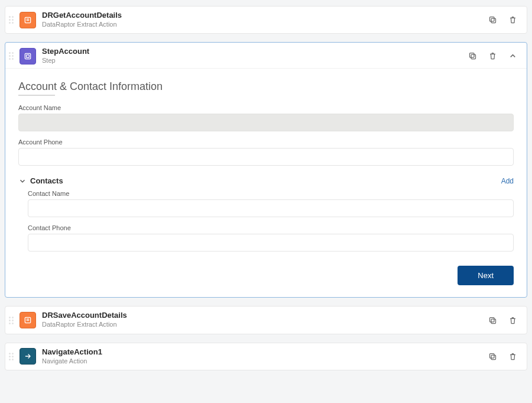 This screenshot has width=532, height=403. What do you see at coordinates (37, 95) in the screenshot?
I see `section-title-underline` at bounding box center [37, 95].